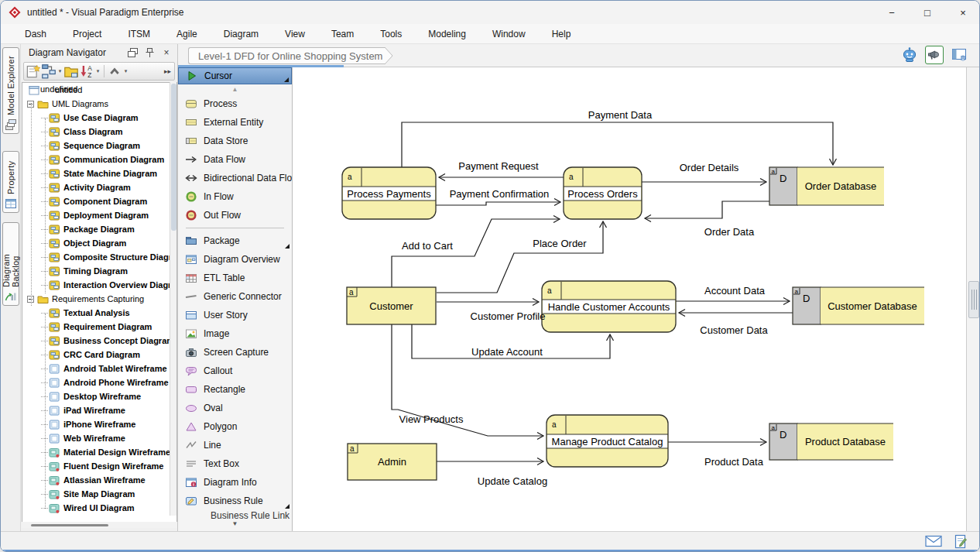 This screenshot has height=552, width=980. I want to click on menu-item-help: Help, so click(562, 34).